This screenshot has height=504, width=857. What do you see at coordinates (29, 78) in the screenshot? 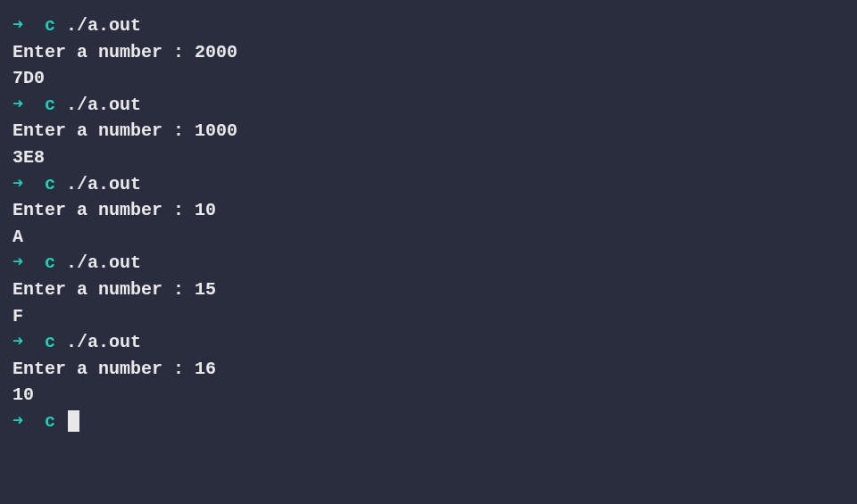
I see `result: 7D0` at bounding box center [29, 78].